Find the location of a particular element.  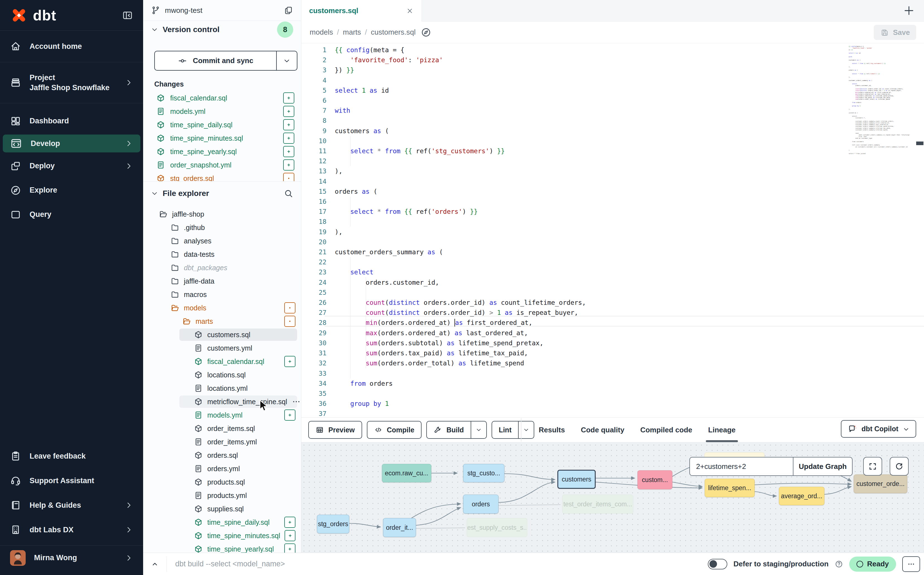

lint-button: Lint is located at coordinates (513, 430).